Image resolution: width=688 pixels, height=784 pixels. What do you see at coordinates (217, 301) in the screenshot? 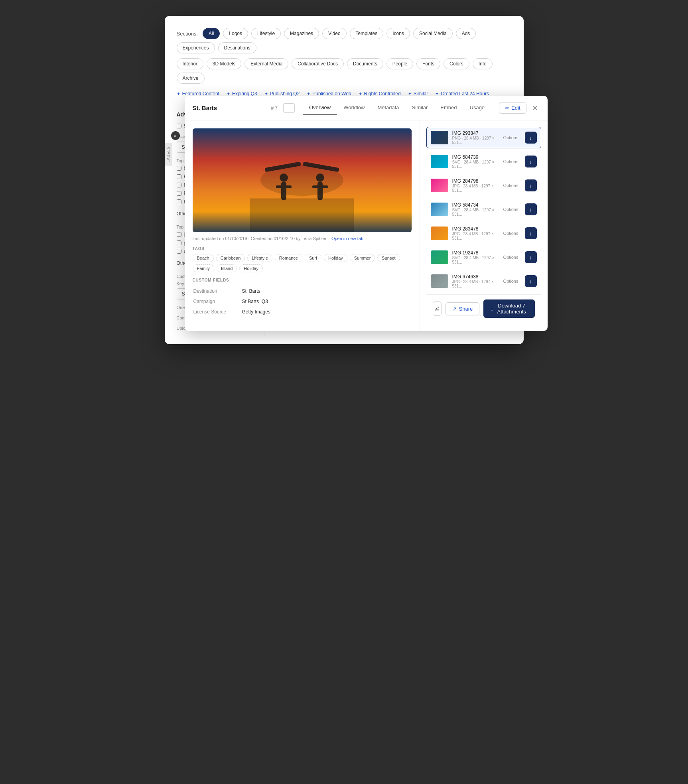
I see `cf-key-campaign: Campaign` at bounding box center [217, 301].